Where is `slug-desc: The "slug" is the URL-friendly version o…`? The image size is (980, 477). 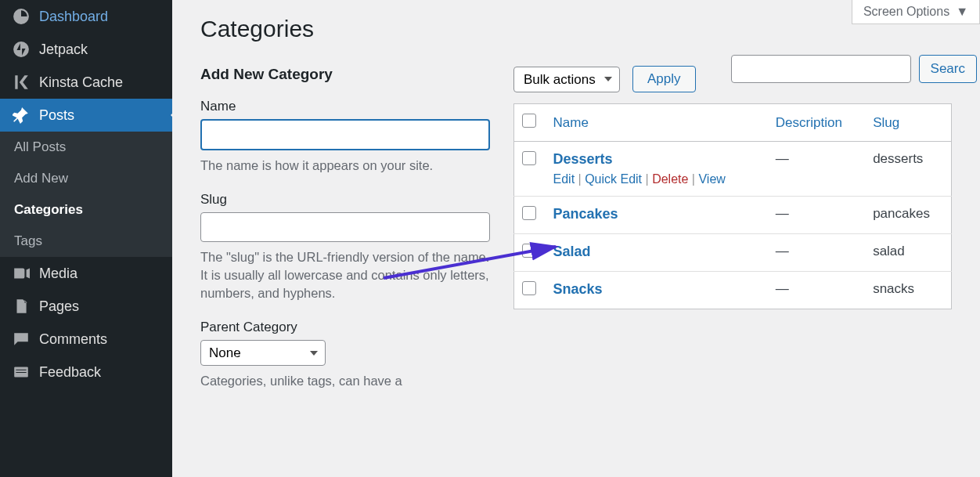 slug-desc: The "slug" is the URL-friendly version o… is located at coordinates (345, 276).